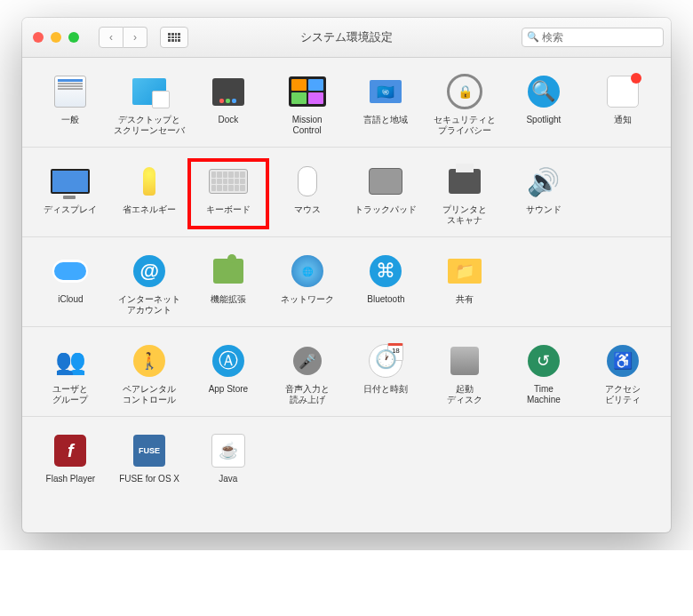 The width and height of the screenshot is (693, 616). I want to click on pref-notifications: 通知, so click(622, 104).